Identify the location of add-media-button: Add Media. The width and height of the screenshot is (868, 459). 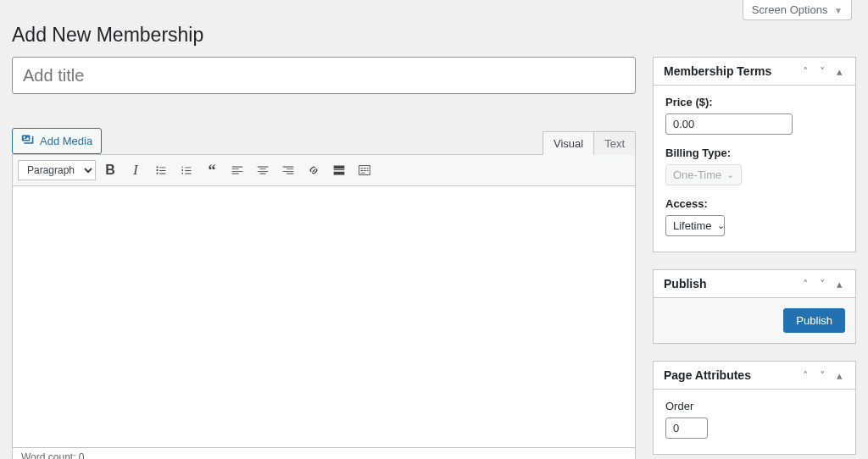
(57, 141).